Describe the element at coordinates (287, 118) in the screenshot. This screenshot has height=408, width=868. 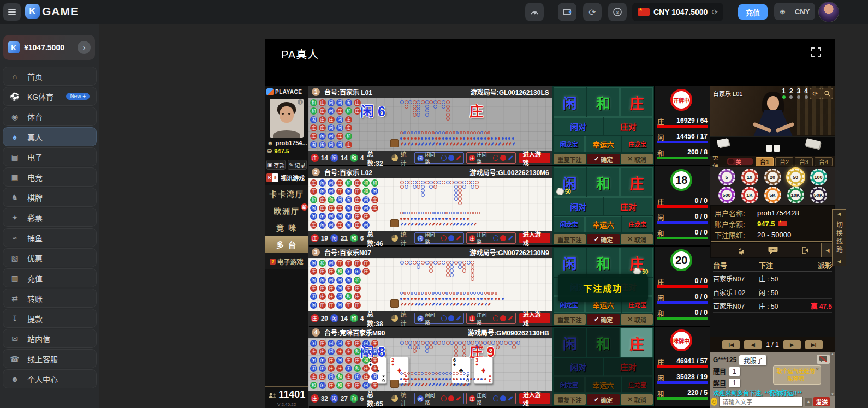
I see `player-avatar: i` at that location.